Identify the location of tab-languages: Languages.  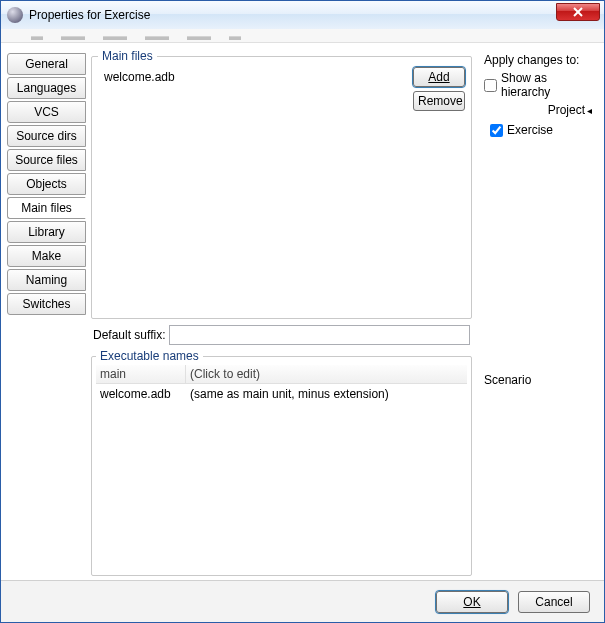
(46, 88).